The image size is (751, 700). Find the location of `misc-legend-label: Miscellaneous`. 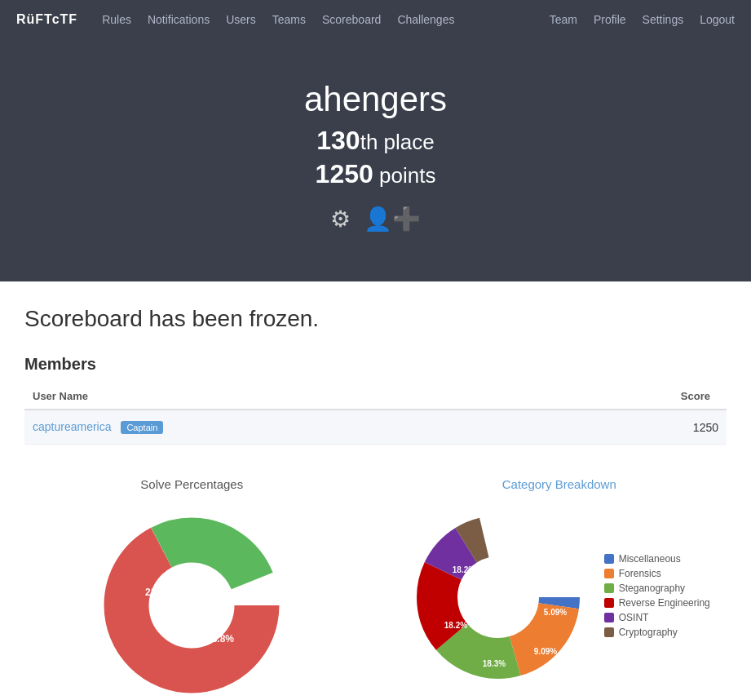

misc-legend-label: Miscellaneous is located at coordinates (650, 559).